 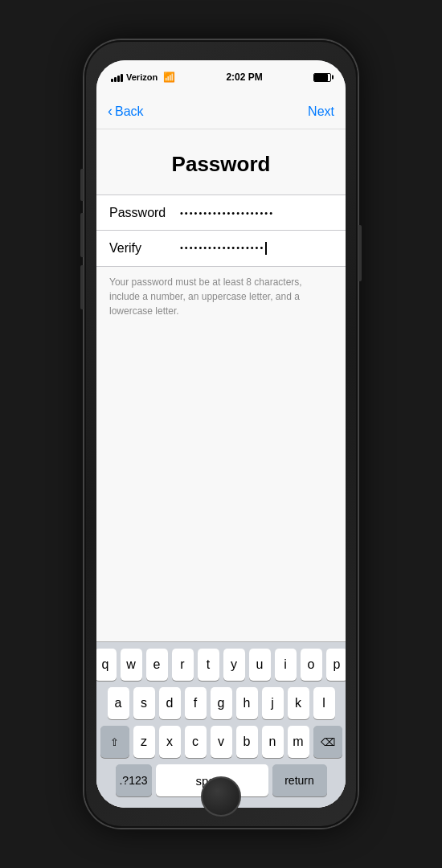 What do you see at coordinates (221, 665) in the screenshot?
I see `keyboard-row-1: q w e r t y u i o p` at bounding box center [221, 665].